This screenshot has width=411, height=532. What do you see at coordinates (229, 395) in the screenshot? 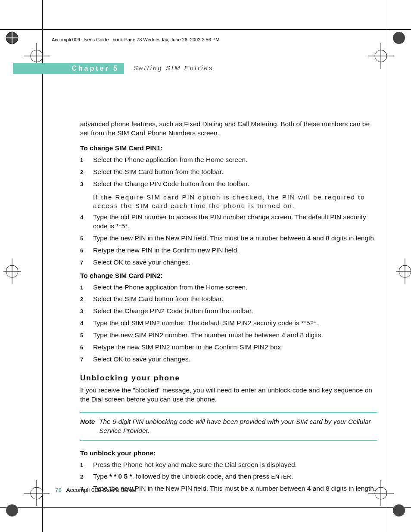
I see `unblock-intro: If you receive the "blocked" message, yo…` at bounding box center [229, 395].